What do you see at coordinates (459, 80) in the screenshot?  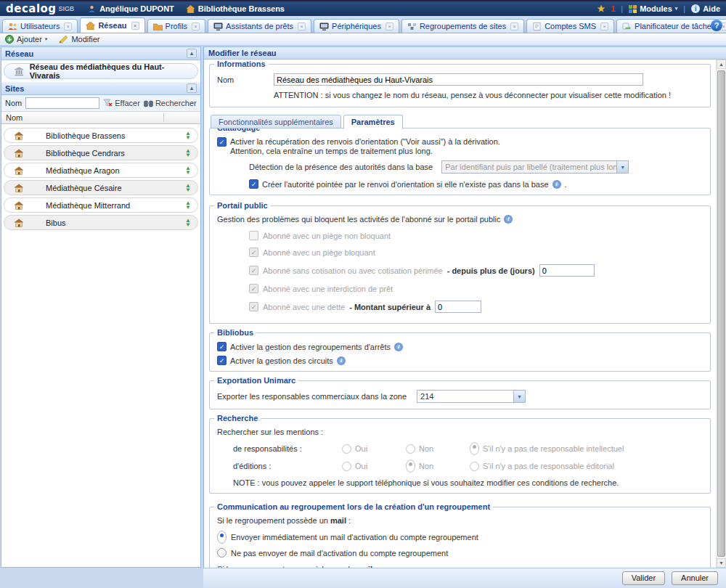 I see `network-name-input` at bounding box center [459, 80].